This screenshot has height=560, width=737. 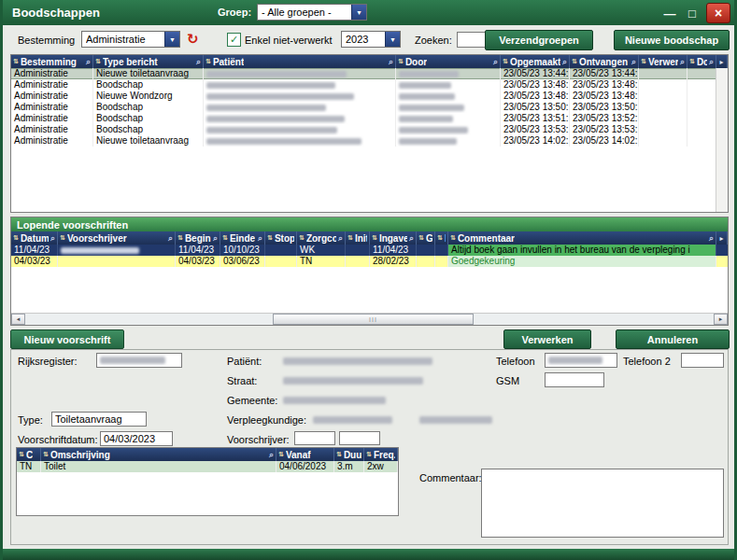 I want to click on column-header-bestemming: ⇅Bestemming⌕, so click(x=52, y=62).